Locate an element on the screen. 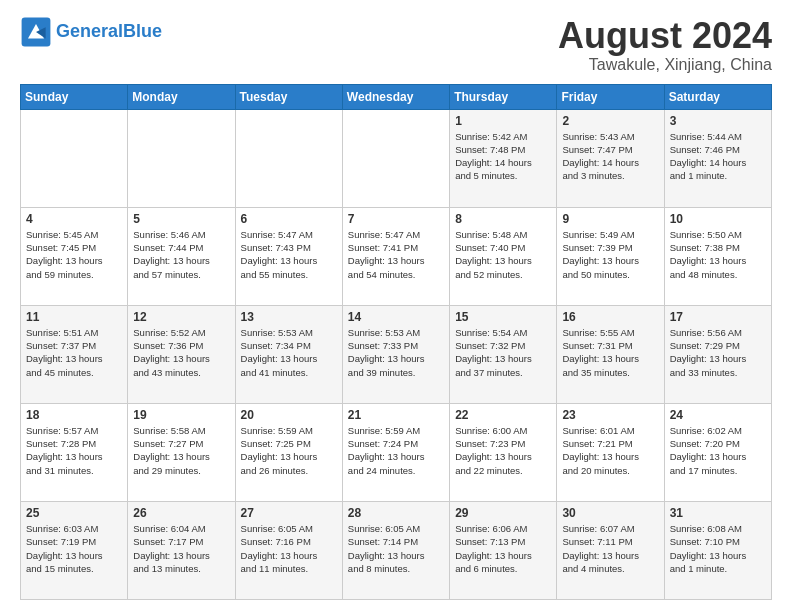 The height and width of the screenshot is (612, 792). calendar-cell: 25Sunrise: 6:03 AM Sunset: 7:19 PM Dayli… is located at coordinates (74, 550).